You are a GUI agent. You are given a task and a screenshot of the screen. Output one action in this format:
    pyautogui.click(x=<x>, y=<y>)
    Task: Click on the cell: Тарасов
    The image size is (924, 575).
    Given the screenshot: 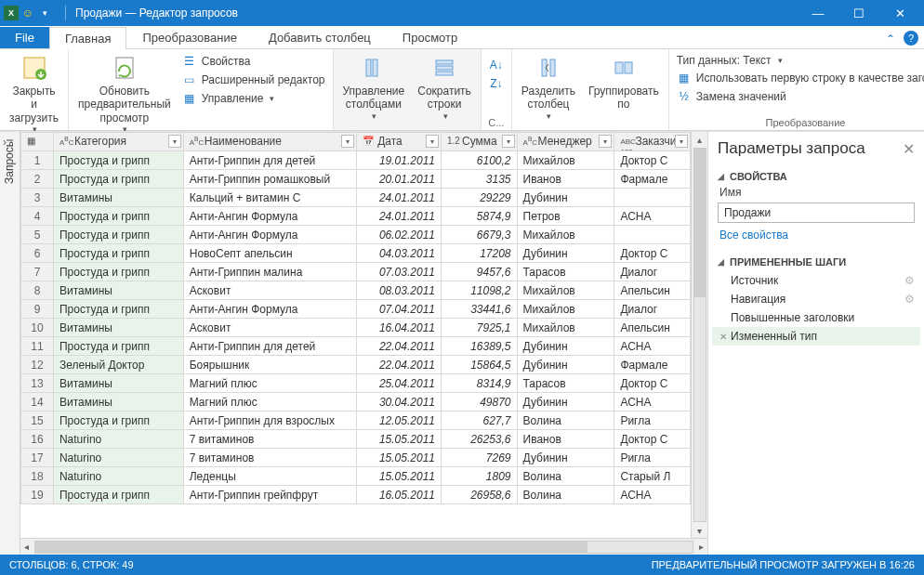 What is the action you would take?
    pyautogui.click(x=565, y=272)
    